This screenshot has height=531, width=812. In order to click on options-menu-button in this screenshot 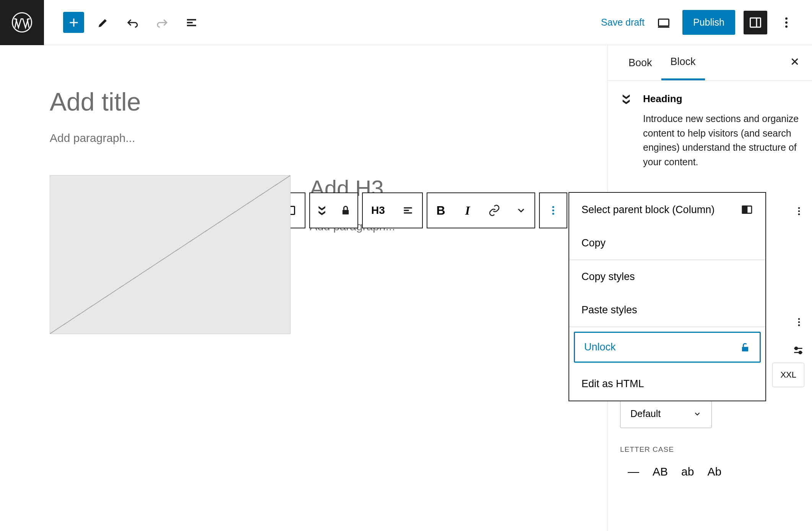, I will do `click(786, 22)`.